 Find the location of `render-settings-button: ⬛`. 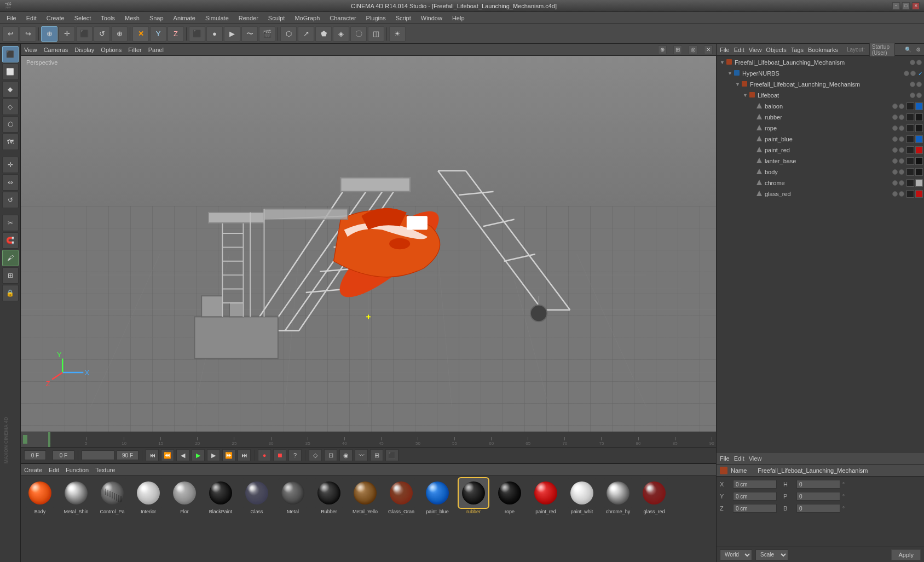

render-settings-button: ⬛ is located at coordinates (197, 34).